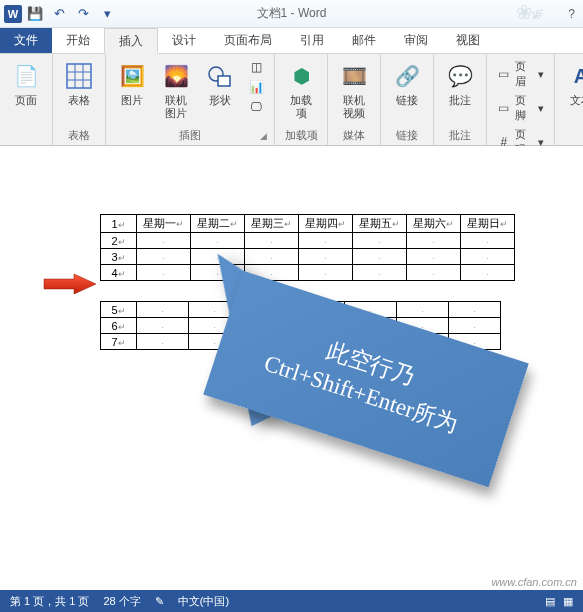 Image resolution: width=583 pixels, height=612 pixels. I want to click on table-header: 星期一, so click(164, 224).